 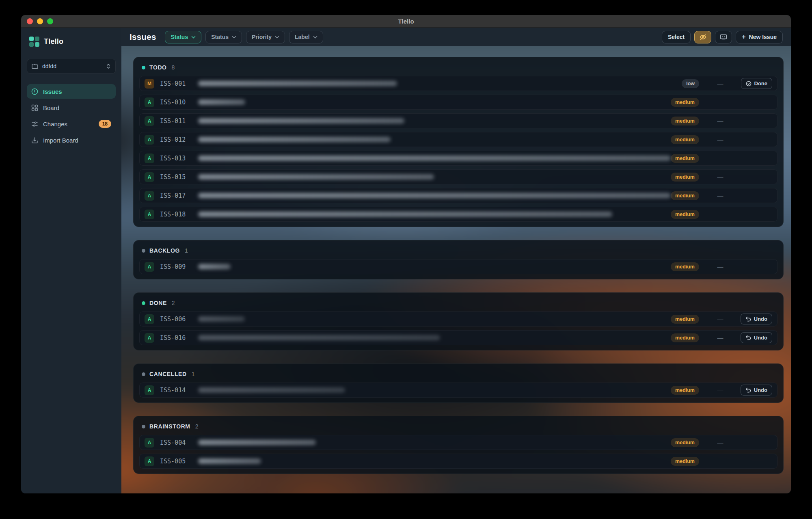 I want to click on filter-chip-status-0: Status, so click(x=183, y=37).